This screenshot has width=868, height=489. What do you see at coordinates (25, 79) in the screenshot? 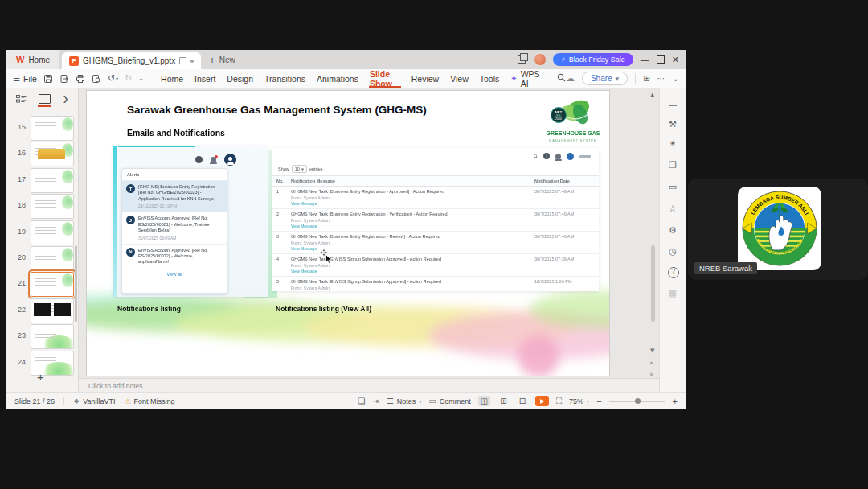
I see `file-menu: ☰ File` at bounding box center [25, 79].